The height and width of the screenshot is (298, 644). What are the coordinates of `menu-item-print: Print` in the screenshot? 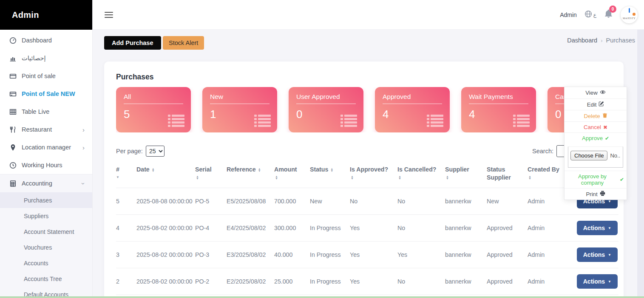 It's located at (596, 194).